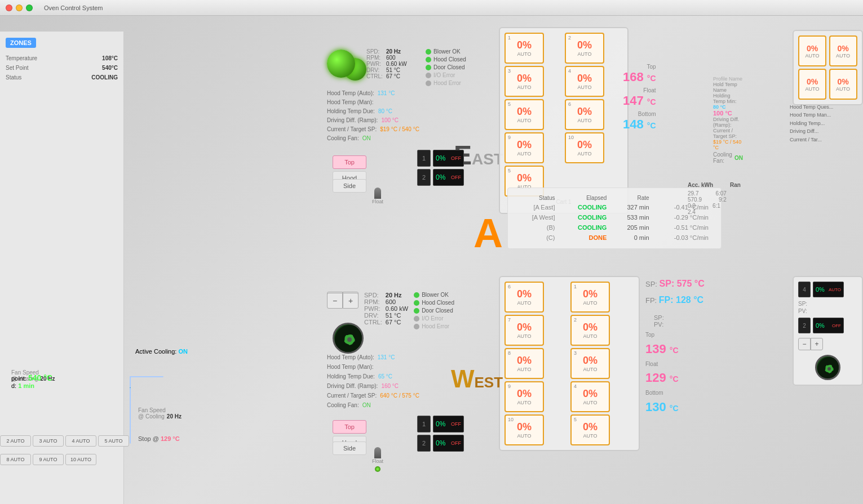 The width and height of the screenshot is (863, 504). What do you see at coordinates (29, 8) in the screenshot?
I see `maximize-button` at bounding box center [29, 8].